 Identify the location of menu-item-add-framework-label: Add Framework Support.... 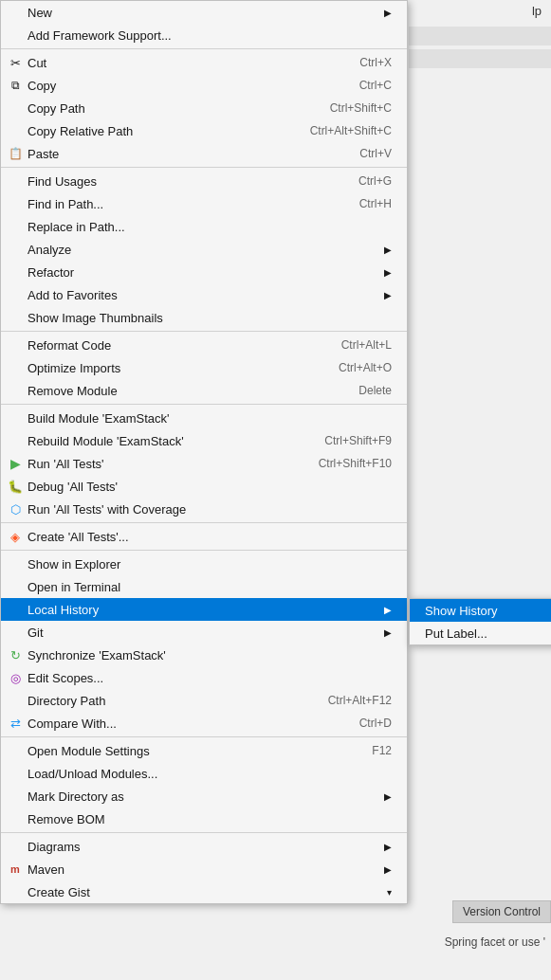
(210, 36).